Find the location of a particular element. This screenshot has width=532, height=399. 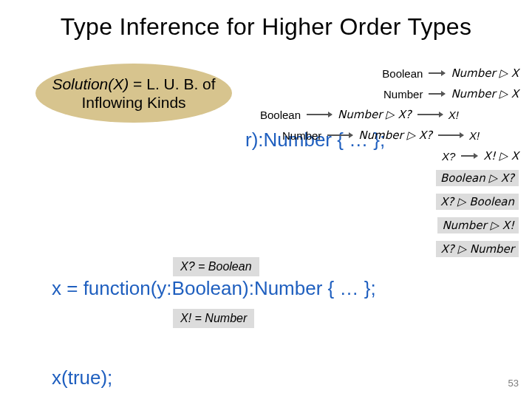

constraint-row: Boolean Number ▷ X is located at coordinates (434, 73).